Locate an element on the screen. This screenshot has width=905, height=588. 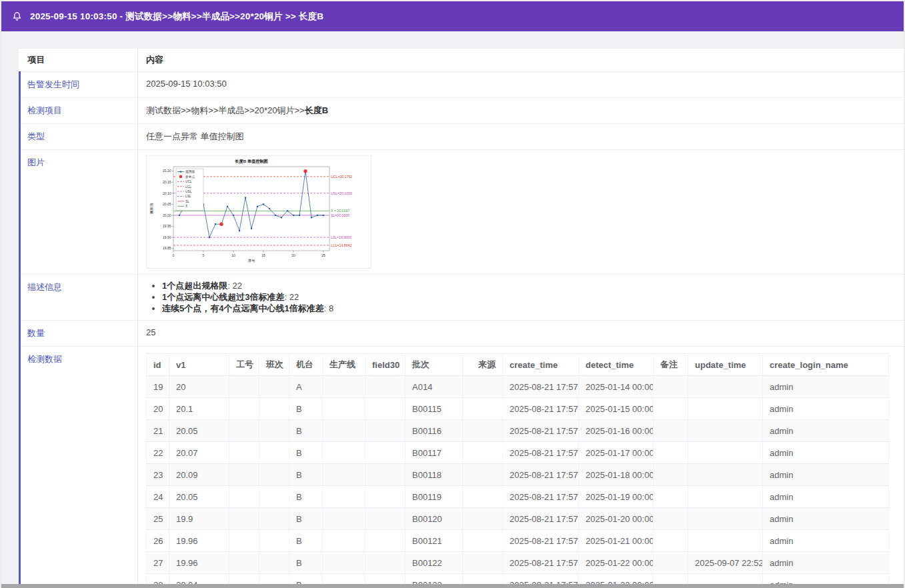
svg-text: 20.00 is located at coordinates (167, 215).